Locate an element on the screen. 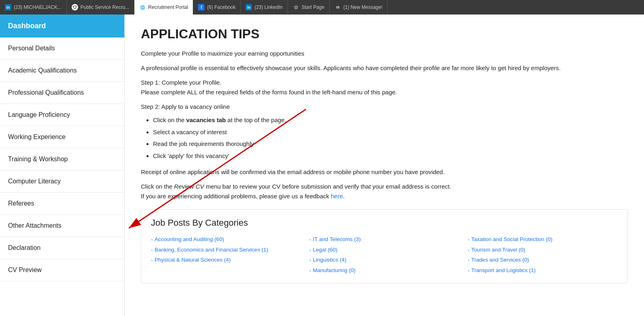 Image resolution: width=644 pixels, height=316 pixels. cat-linguistics: Linguistics (4) is located at coordinates (384, 260).